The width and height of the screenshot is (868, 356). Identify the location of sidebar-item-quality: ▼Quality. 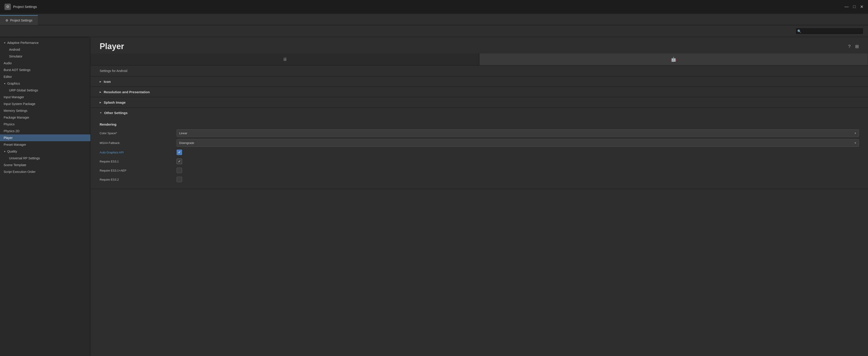
(45, 152).